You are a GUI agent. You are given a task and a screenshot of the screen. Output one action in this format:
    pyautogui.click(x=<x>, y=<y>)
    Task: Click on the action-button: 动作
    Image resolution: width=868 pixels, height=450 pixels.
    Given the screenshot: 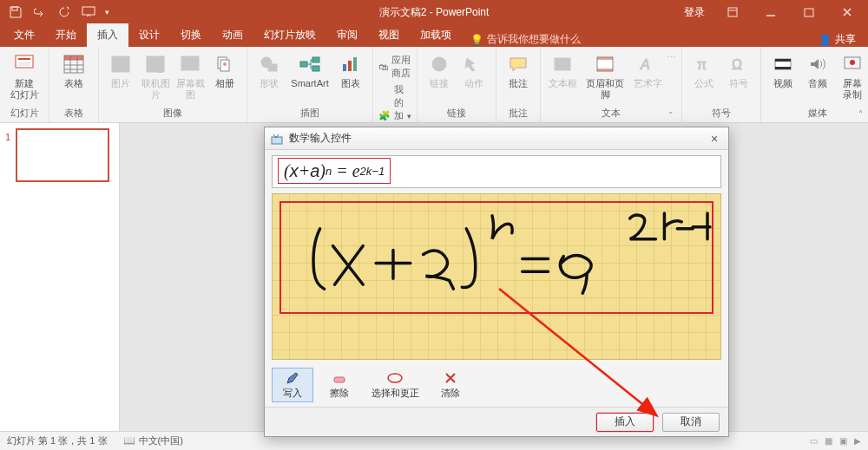 What is the action you would take?
    pyautogui.click(x=474, y=69)
    